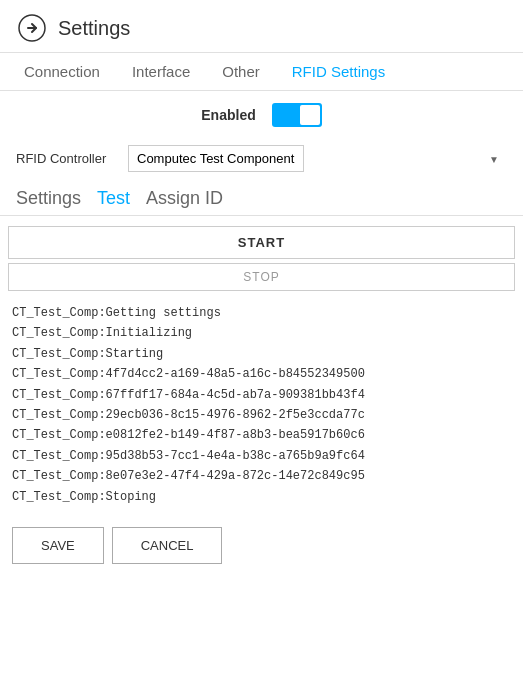 The image size is (523, 699). I want to click on header: Settings, so click(262, 26).